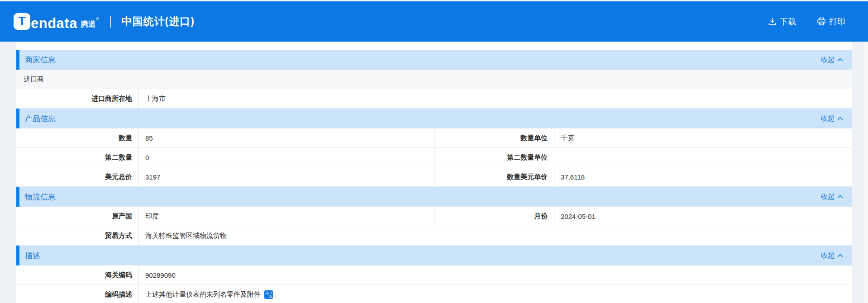 The image size is (868, 303). I want to click on vertical-scrollbar, so click(865, 172).